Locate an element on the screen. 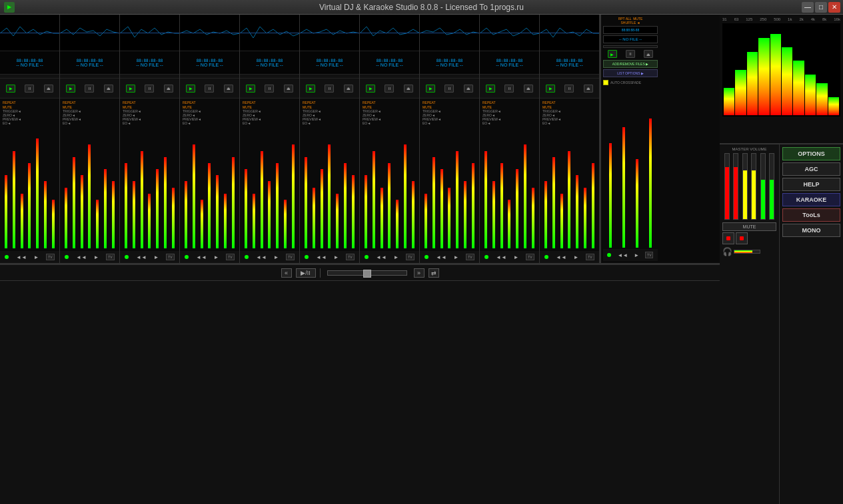 The image size is (843, 504). deck-4-controls: ▶ II ⏏ is located at coordinates (209, 89).